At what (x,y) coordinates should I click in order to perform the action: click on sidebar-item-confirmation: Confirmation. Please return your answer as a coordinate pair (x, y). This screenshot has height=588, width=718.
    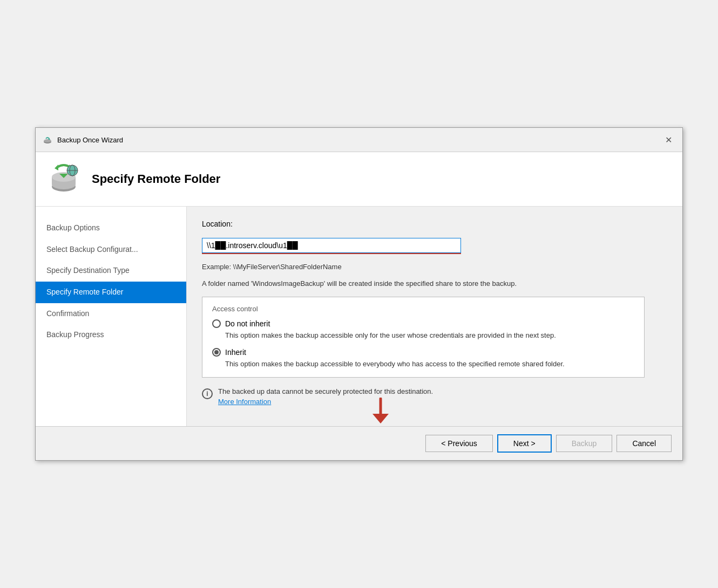
    Looking at the image, I should click on (111, 314).